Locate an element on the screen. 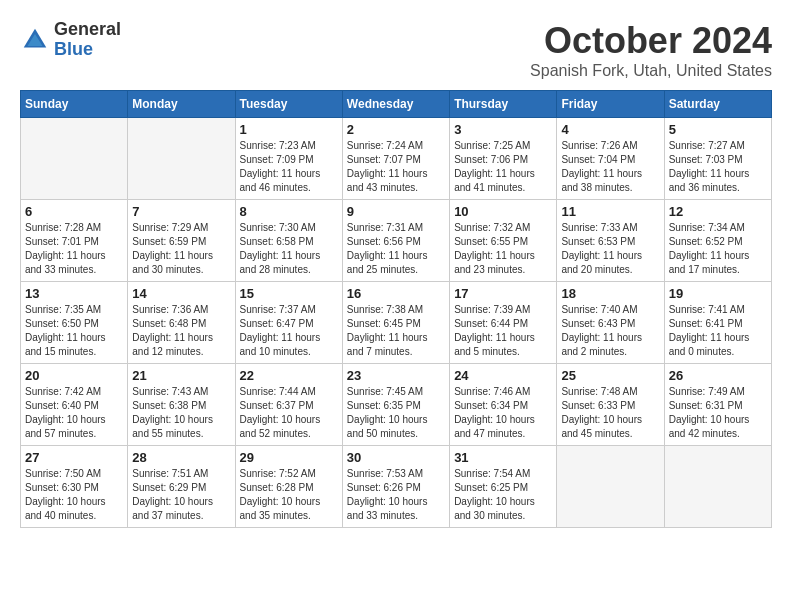  day-number: 15 is located at coordinates (289, 294).